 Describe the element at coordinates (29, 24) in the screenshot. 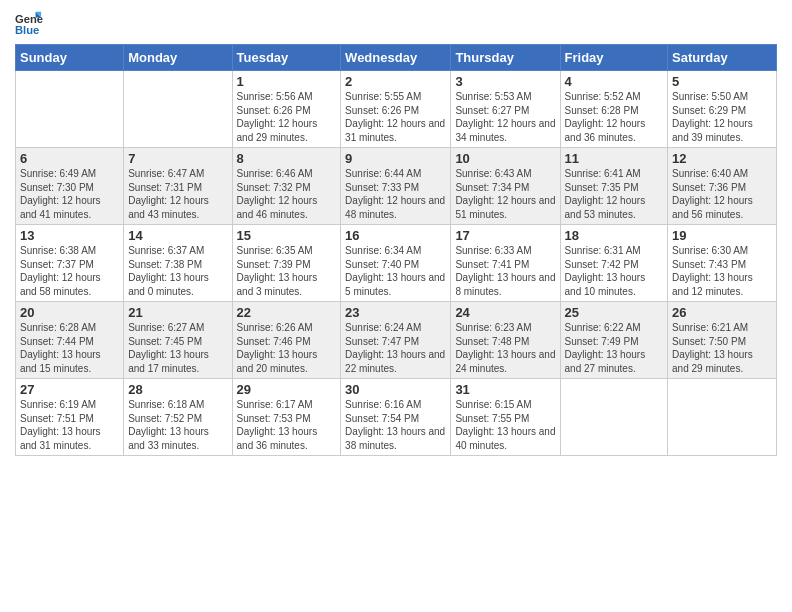

I see `logo-icon: General Blue` at that location.